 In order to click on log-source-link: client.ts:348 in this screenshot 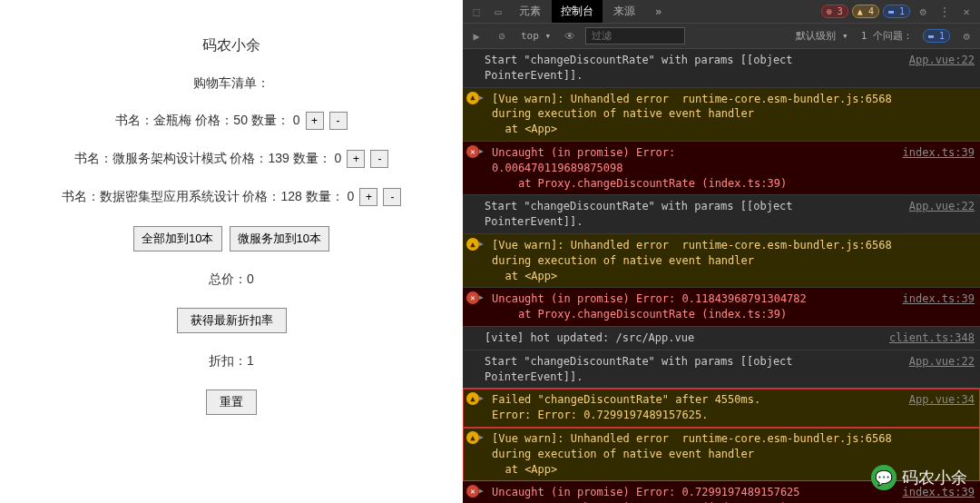, I will do `click(928, 338)`.